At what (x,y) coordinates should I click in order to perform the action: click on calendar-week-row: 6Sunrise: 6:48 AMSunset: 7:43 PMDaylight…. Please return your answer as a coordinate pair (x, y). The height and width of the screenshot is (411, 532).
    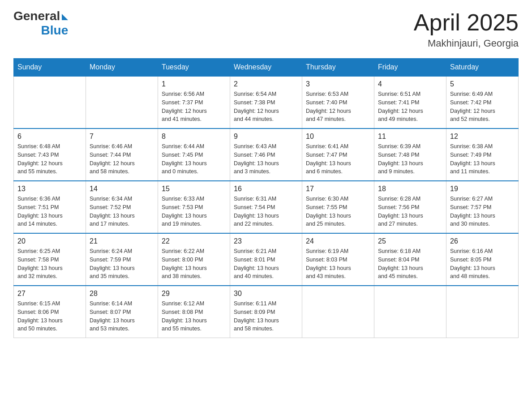
    Looking at the image, I should click on (266, 155).